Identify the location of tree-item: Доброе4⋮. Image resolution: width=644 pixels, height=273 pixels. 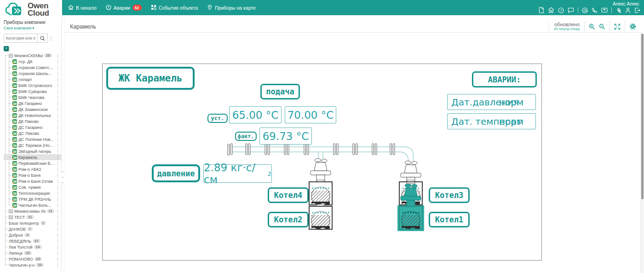
(32, 235).